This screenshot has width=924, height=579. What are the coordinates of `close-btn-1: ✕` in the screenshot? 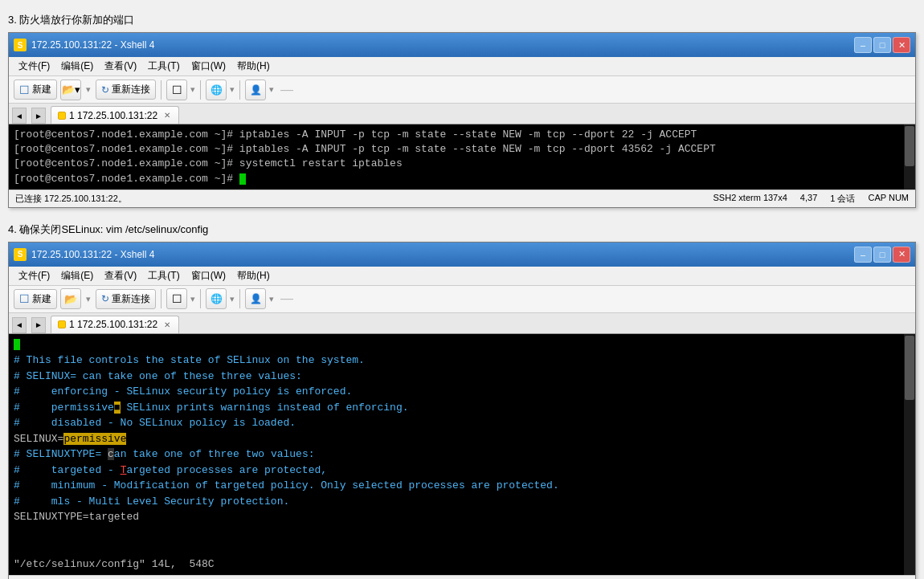 It's located at (902, 45).